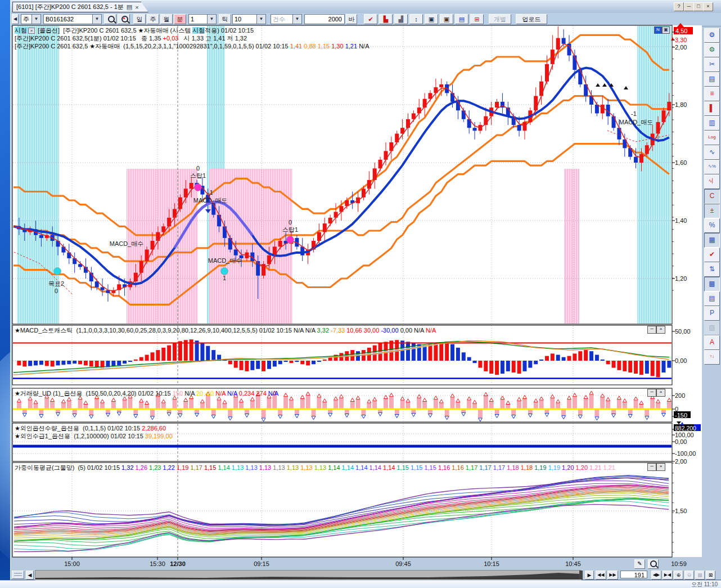 This screenshot has width=721, height=588. Describe the element at coordinates (712, 35) in the screenshot. I see `chart-settings-button: ⚙` at that location.